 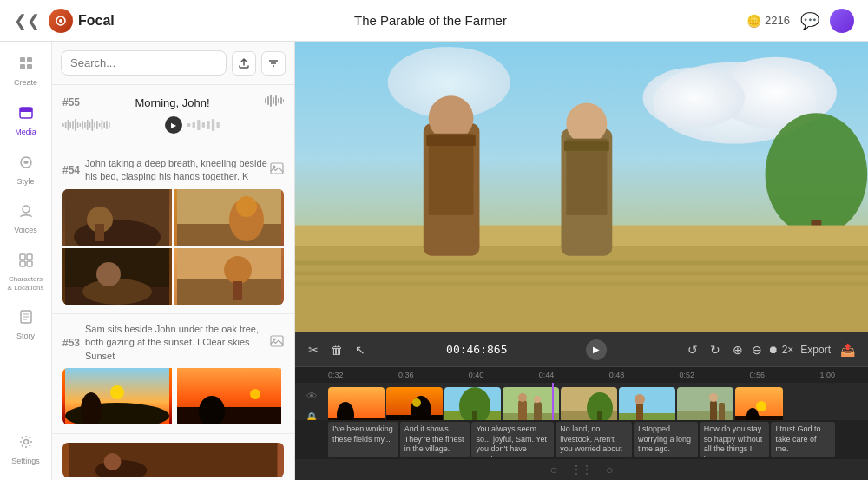 I want to click on search-input, so click(x=144, y=62).